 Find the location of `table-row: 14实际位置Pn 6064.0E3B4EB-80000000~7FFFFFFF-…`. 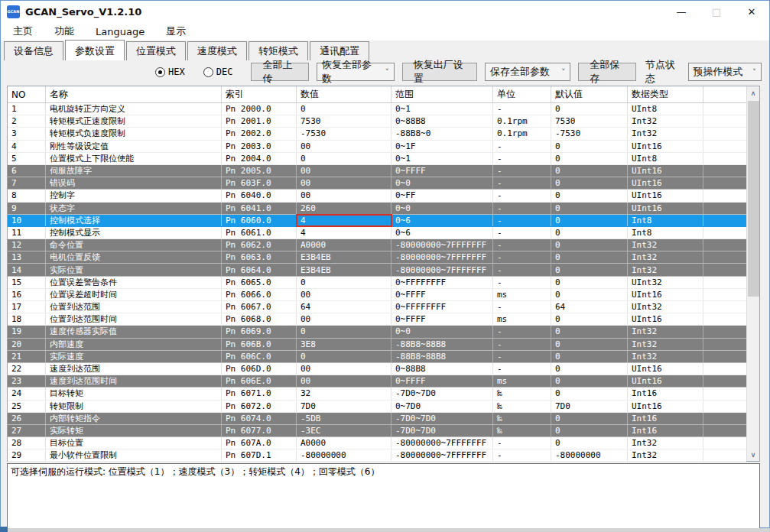

table-row: 14实际位置Pn 6064.0E3B4EB-80000000~7FFFFFFF-… is located at coordinates (377, 270).